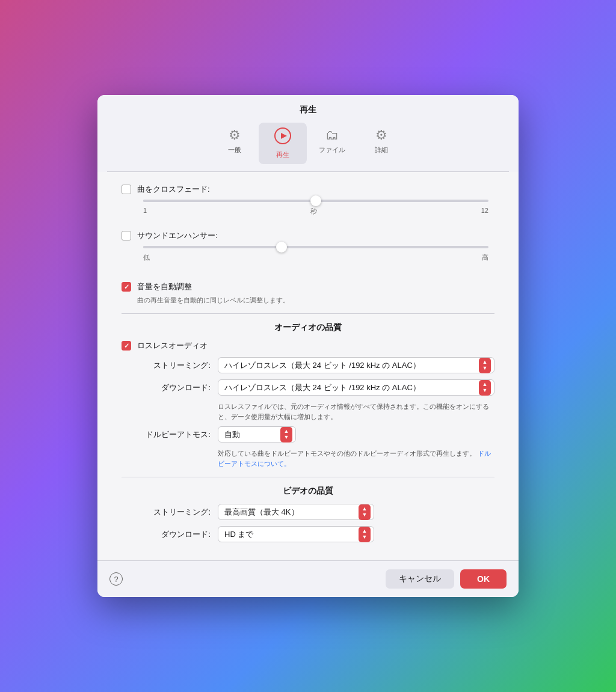  Describe the element at coordinates (282, 247) in the screenshot. I see `sound-enhancer-slider-thumb` at that location.